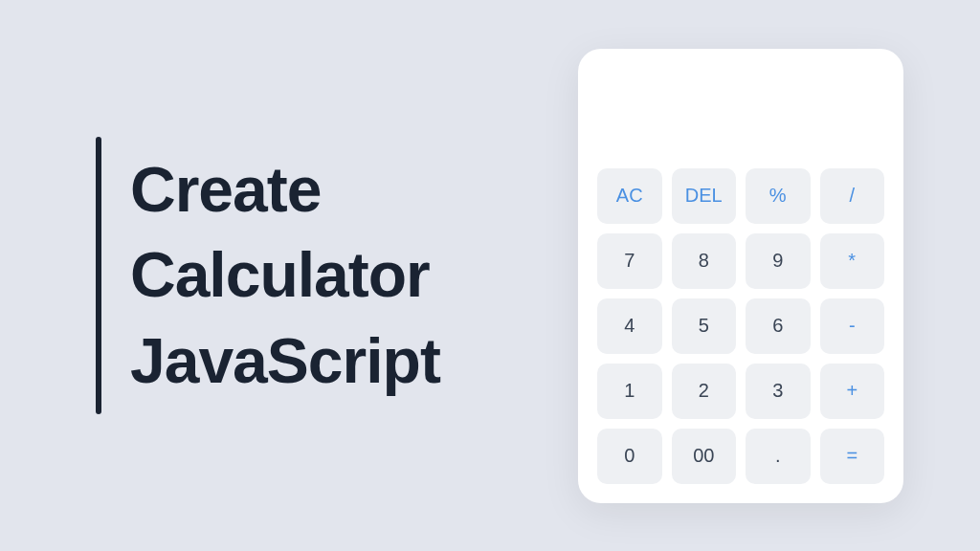 This screenshot has width=980, height=551. What do you see at coordinates (704, 456) in the screenshot?
I see `digit-00-button: 00` at bounding box center [704, 456].